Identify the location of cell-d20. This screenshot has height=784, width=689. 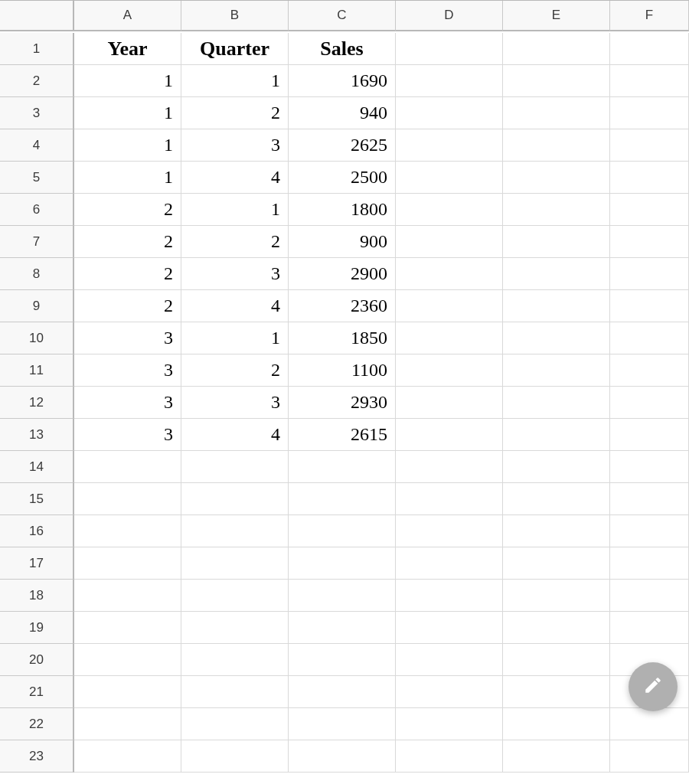
(449, 660).